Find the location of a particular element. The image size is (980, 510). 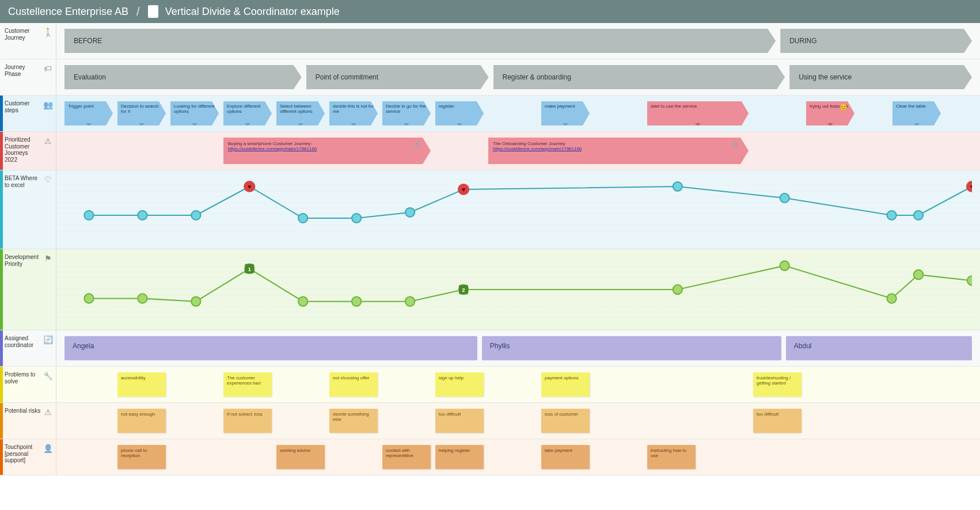

heart-icon: ♡ is located at coordinates (48, 180).